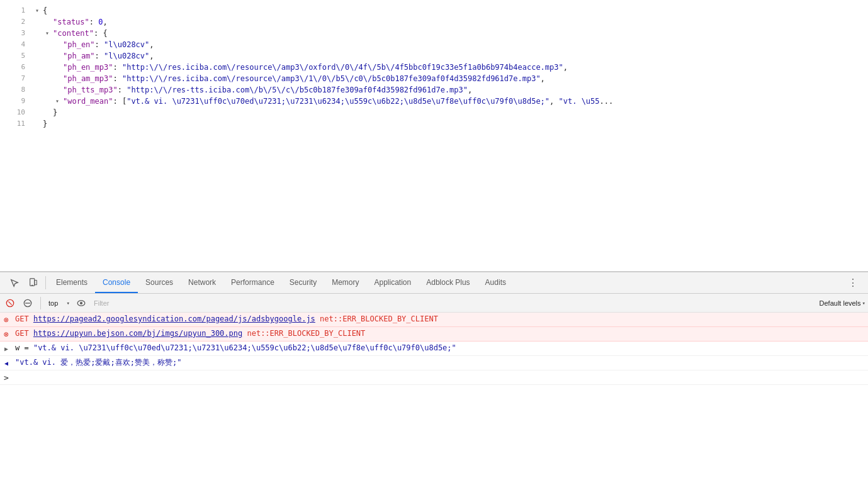 The width and height of the screenshot is (868, 495). I want to click on line-number: 6, so click(23, 67).